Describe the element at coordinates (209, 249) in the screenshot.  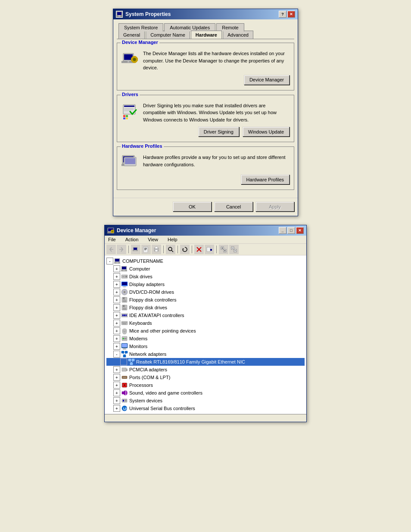
I see `toolbar-properties2` at that location.